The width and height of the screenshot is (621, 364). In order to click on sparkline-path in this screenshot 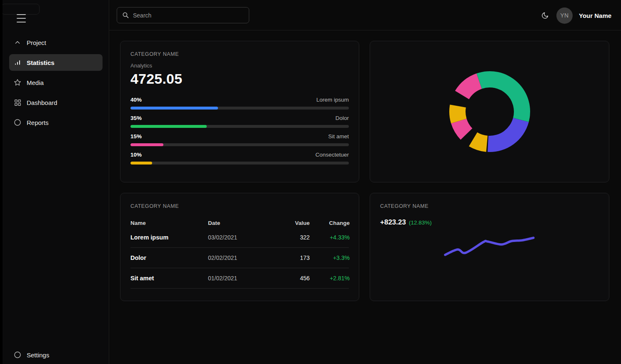, I will do `click(489, 247)`.